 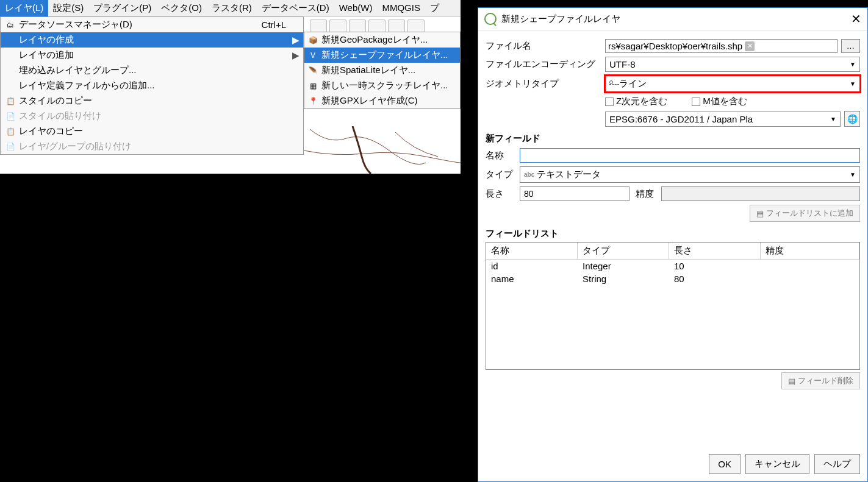 What do you see at coordinates (614, 84) in the screenshot?
I see `line-geometry-icon` at bounding box center [614, 84].